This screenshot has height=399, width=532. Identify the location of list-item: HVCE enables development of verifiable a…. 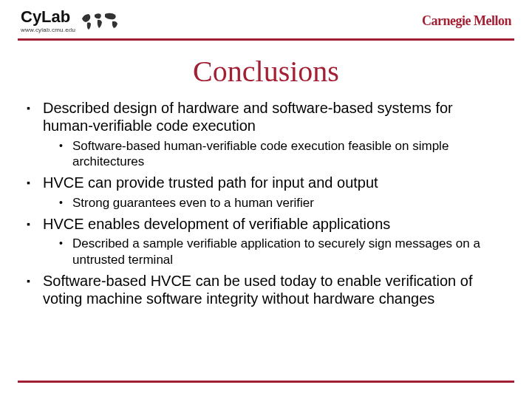
(266, 241).